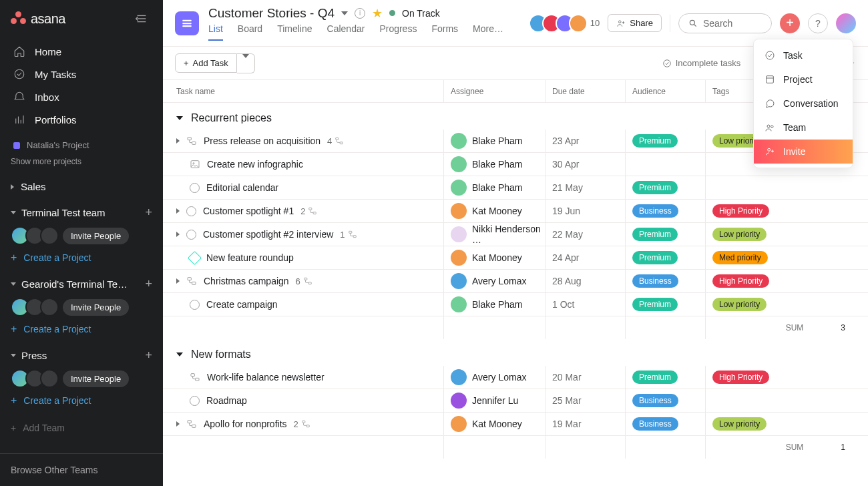 The image size is (868, 486). What do you see at coordinates (58, 212) in the screenshot?
I see `team-header: Terminal Test team` at bounding box center [58, 212].